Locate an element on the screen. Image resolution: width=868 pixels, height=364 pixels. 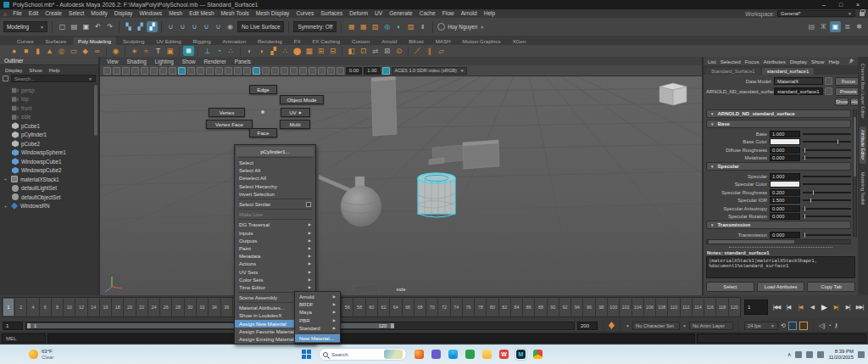
extract-icon: ∴ is located at coordinates (285, 51).